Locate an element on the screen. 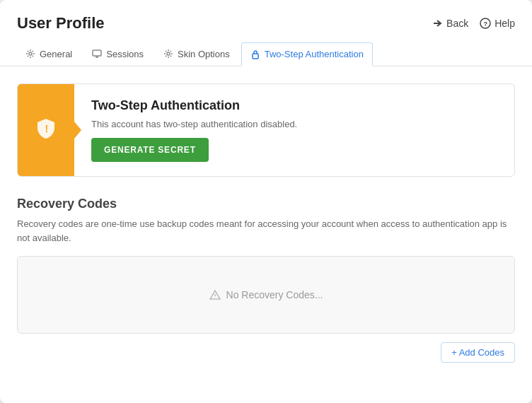 Image resolution: width=532 pixels, height=403 pixels. lock-icon is located at coordinates (255, 54).